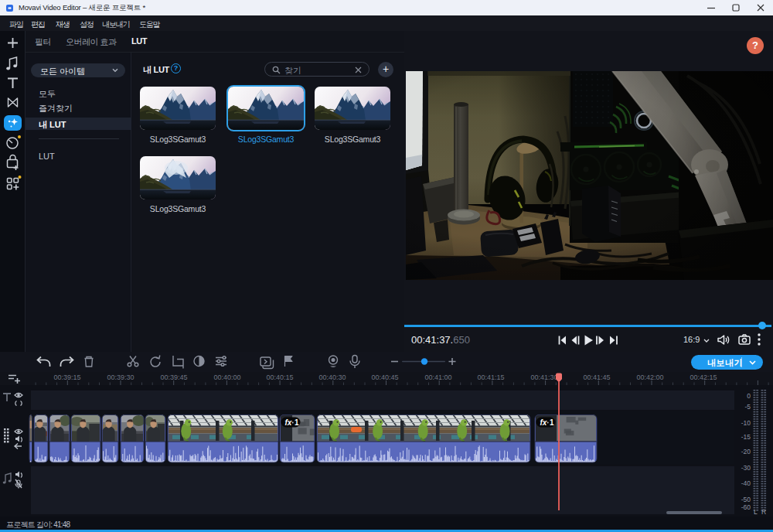 The height and width of the screenshot is (532, 773). Describe the element at coordinates (747, 407) in the screenshot. I see `svg-text: -5` at that location.